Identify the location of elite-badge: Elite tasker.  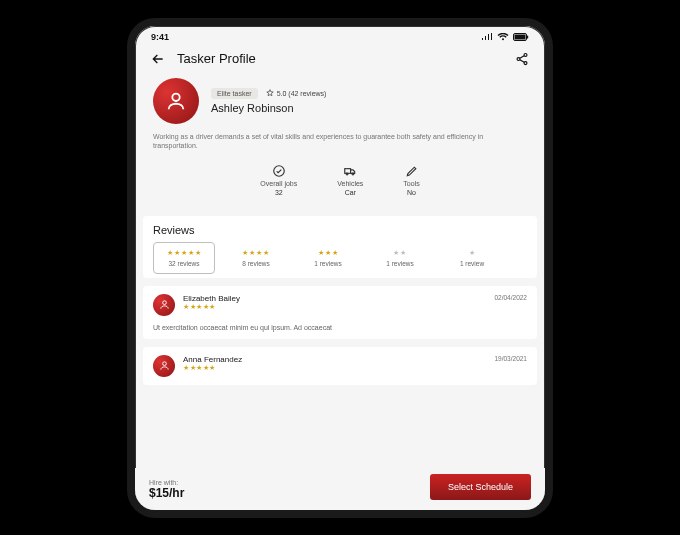
(234, 94).